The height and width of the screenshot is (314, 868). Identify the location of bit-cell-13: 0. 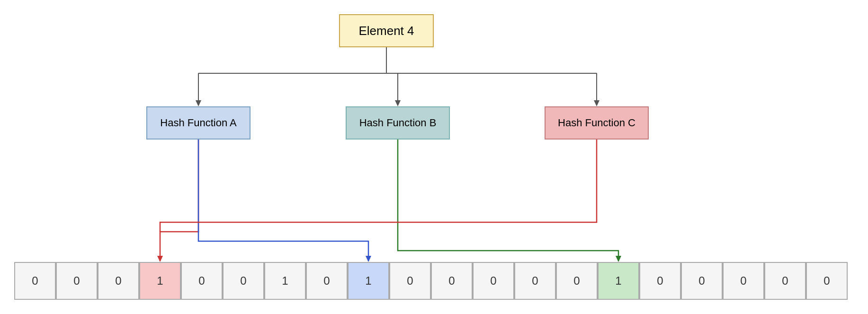
(577, 281).